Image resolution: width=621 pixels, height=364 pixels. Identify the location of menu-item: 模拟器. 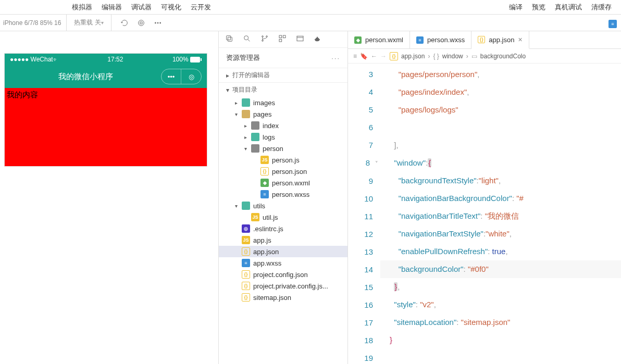
(82, 7).